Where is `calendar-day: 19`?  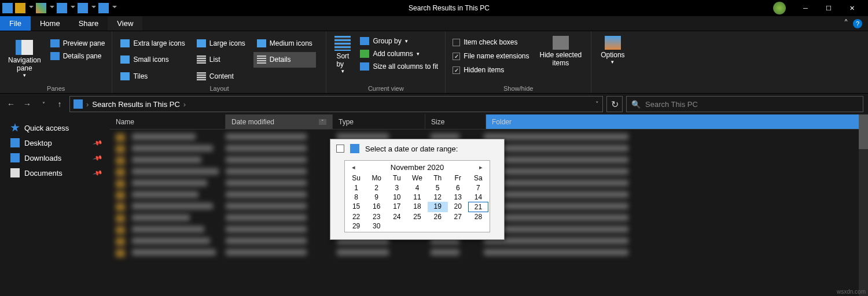
calendar-day: 19 is located at coordinates (437, 207).